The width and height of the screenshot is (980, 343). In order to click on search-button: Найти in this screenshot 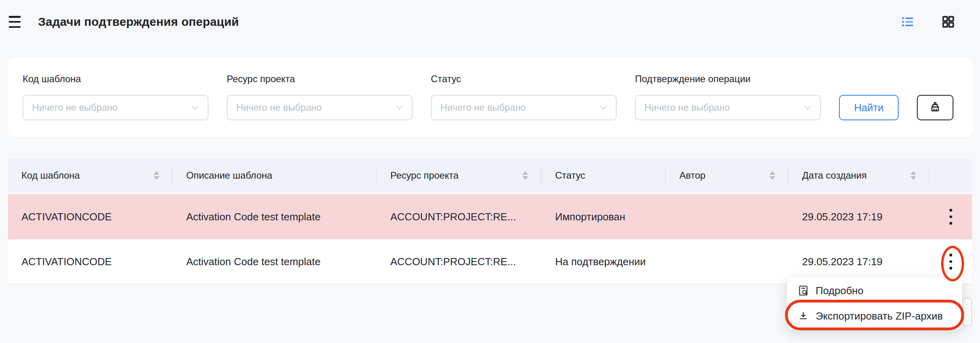, I will do `click(869, 108)`.